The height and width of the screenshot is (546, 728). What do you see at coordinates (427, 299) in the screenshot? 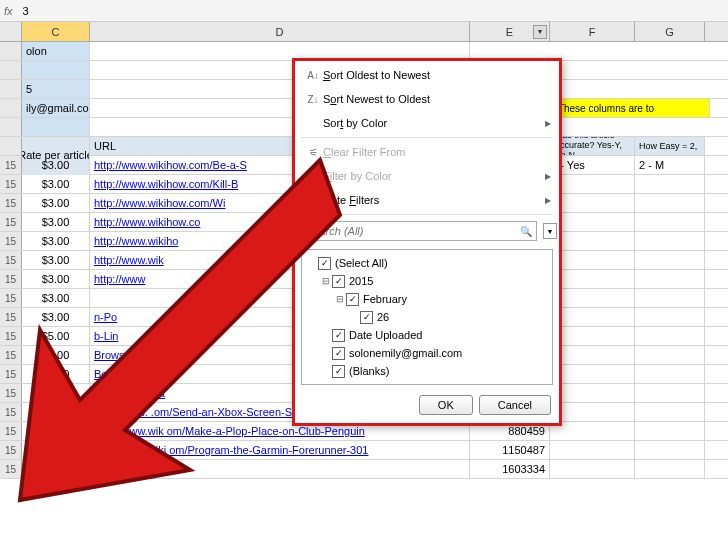
I see `tree-month: ⊟ ✓ February` at bounding box center [427, 299].